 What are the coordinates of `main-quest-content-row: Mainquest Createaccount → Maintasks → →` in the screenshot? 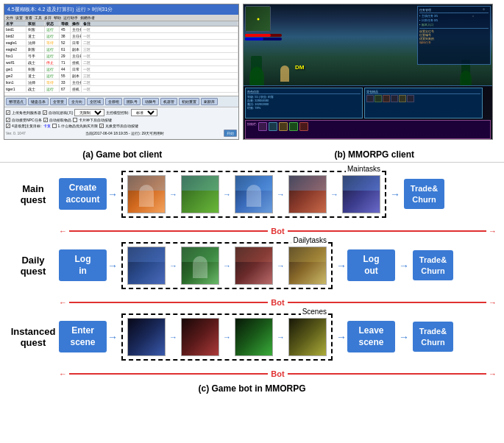 It's located at (252, 194).